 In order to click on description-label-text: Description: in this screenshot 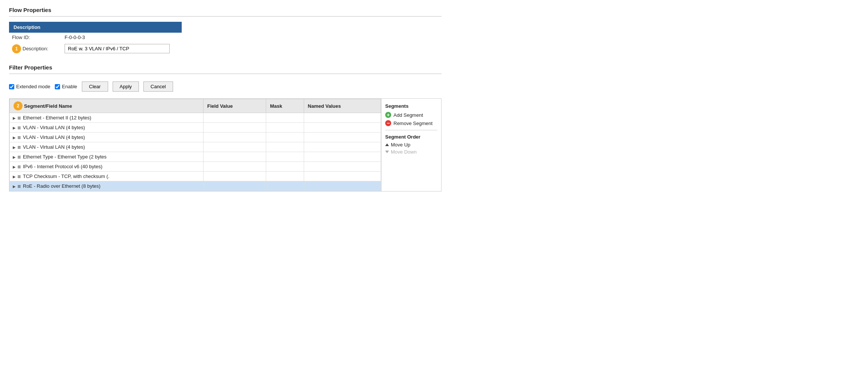, I will do `click(35, 49)`.